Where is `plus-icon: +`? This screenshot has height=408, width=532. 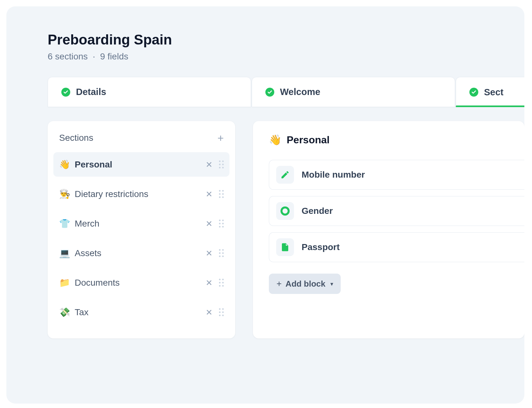
plus-icon: + is located at coordinates (279, 284).